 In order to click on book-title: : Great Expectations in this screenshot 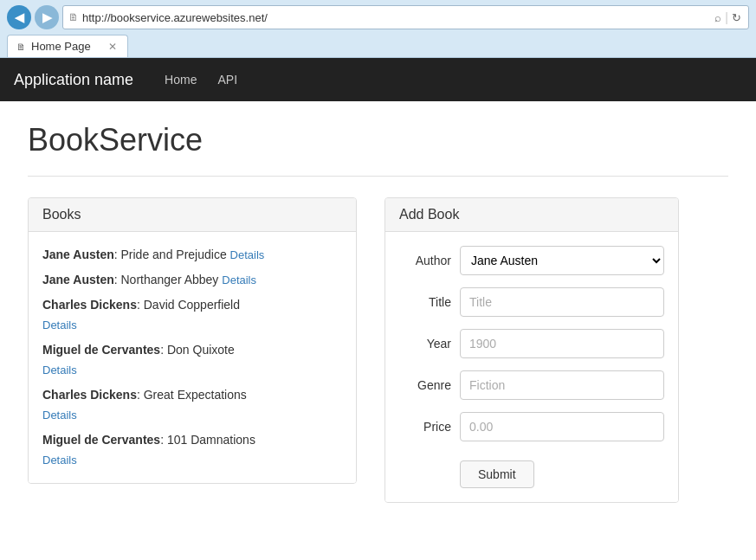, I will do `click(192, 395)`.